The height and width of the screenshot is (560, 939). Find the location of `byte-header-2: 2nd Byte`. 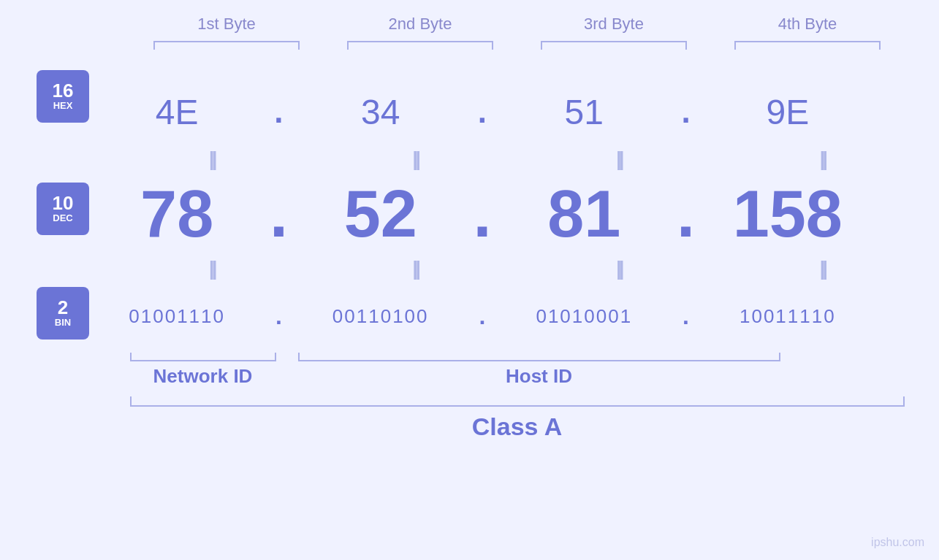

byte-header-2: 2nd Byte is located at coordinates (420, 24).